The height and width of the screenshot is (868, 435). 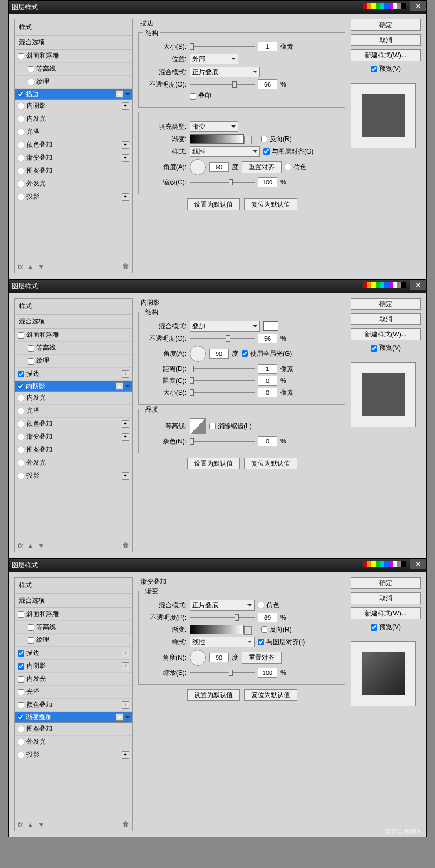 I want to click on blend-select: 叠加, so click(x=225, y=326).